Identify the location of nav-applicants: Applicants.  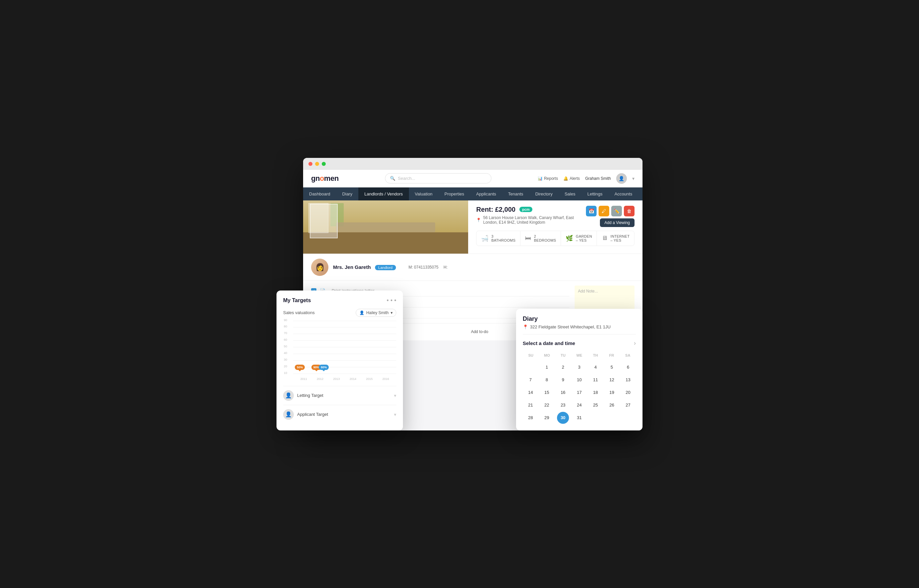
(486, 194).